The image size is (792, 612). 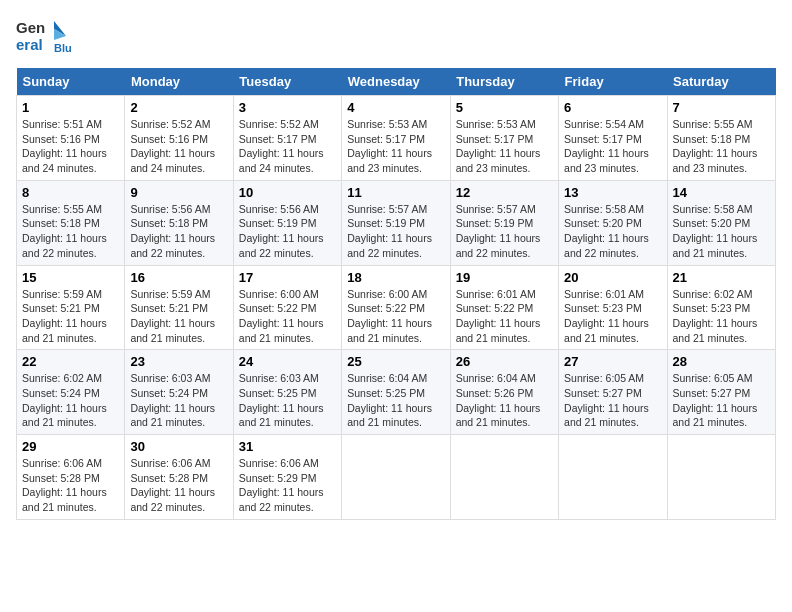 What do you see at coordinates (30, 44) in the screenshot?
I see `svg-text: eral` at bounding box center [30, 44].